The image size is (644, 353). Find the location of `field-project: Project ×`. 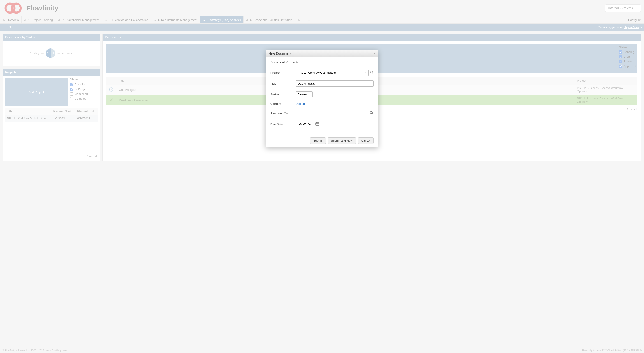

field-project: Project × is located at coordinates (322, 73).